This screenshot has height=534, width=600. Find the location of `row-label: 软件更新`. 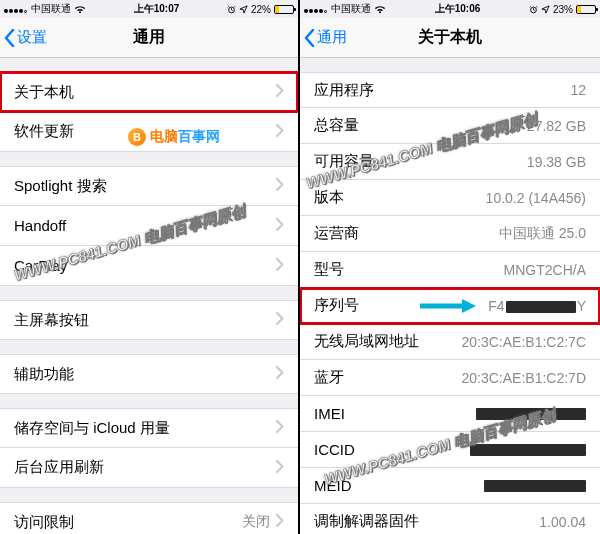

row-label: 软件更新 is located at coordinates (44, 132).